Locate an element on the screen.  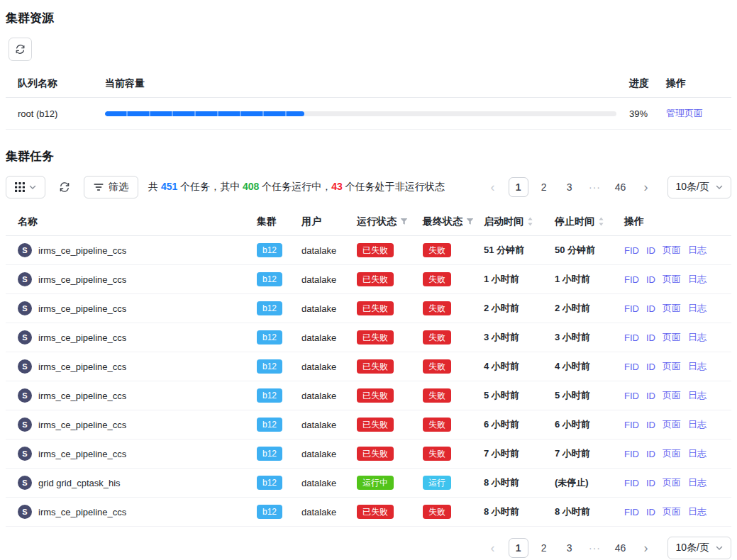
start-time: 3 小时前 is located at coordinates (519, 337).